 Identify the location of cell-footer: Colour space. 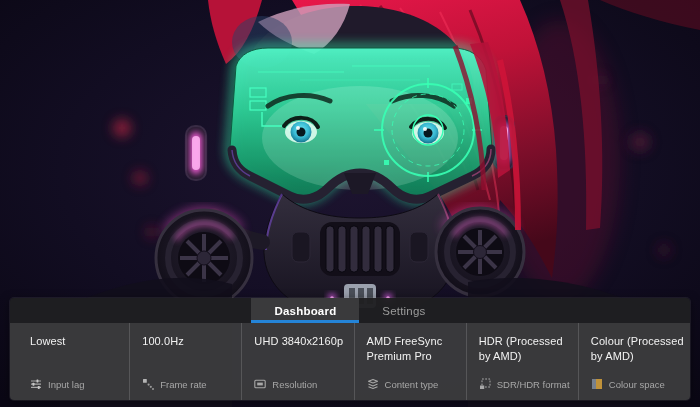
(638, 384).